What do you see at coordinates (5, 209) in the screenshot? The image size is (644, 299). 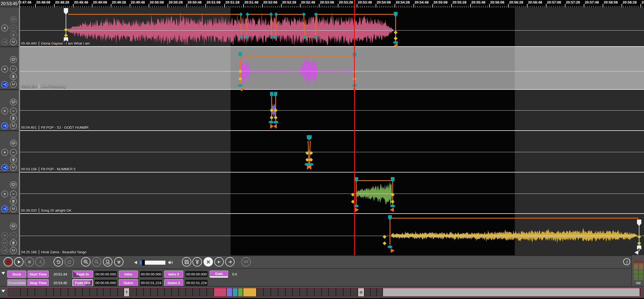 I see `track-5-branch-button` at bounding box center [5, 209].